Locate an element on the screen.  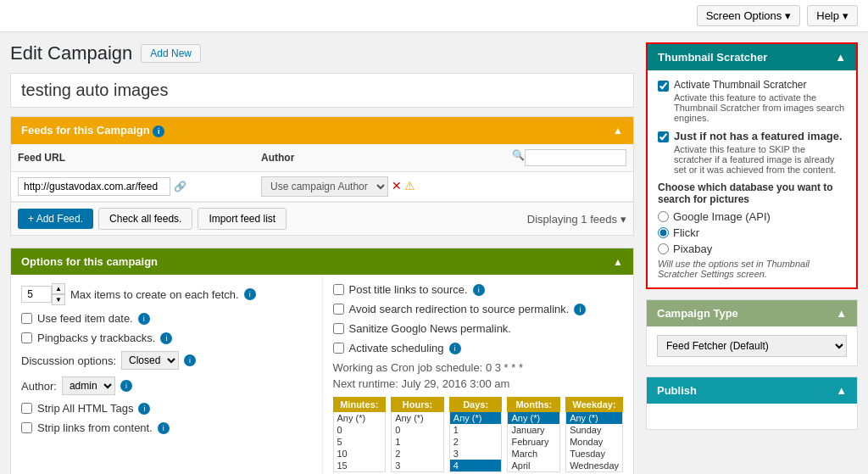
avoid-redirect-info-icon: i is located at coordinates (580, 309).